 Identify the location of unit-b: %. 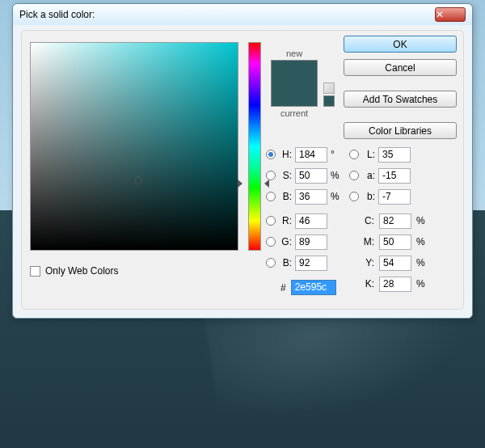
(336, 197).